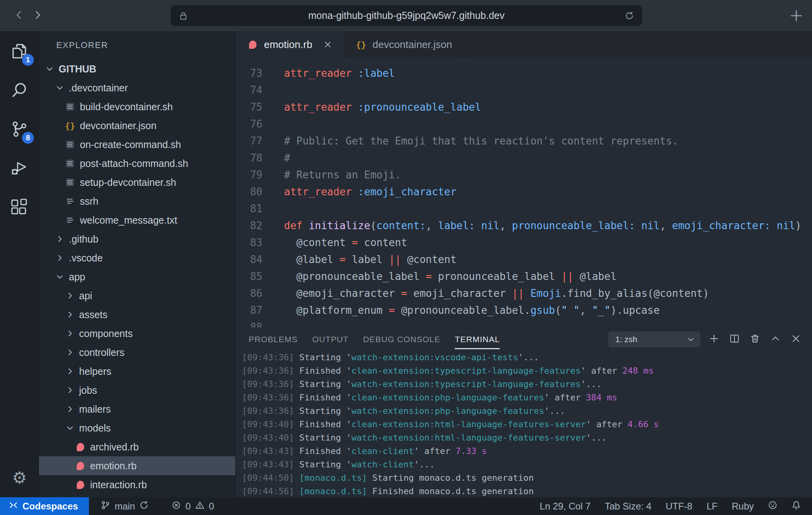  I want to click on notifications-button, so click(796, 506).